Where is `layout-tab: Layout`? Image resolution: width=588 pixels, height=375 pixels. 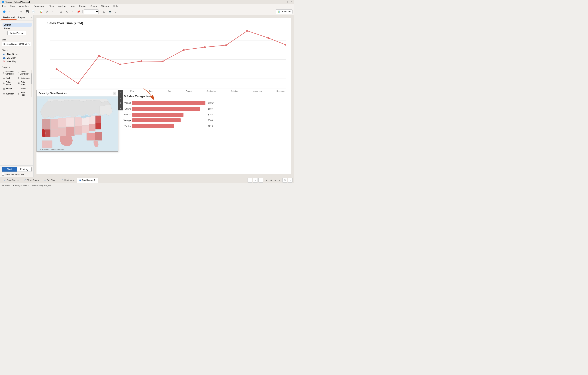
layout-tab: Layout is located at coordinates (22, 18).